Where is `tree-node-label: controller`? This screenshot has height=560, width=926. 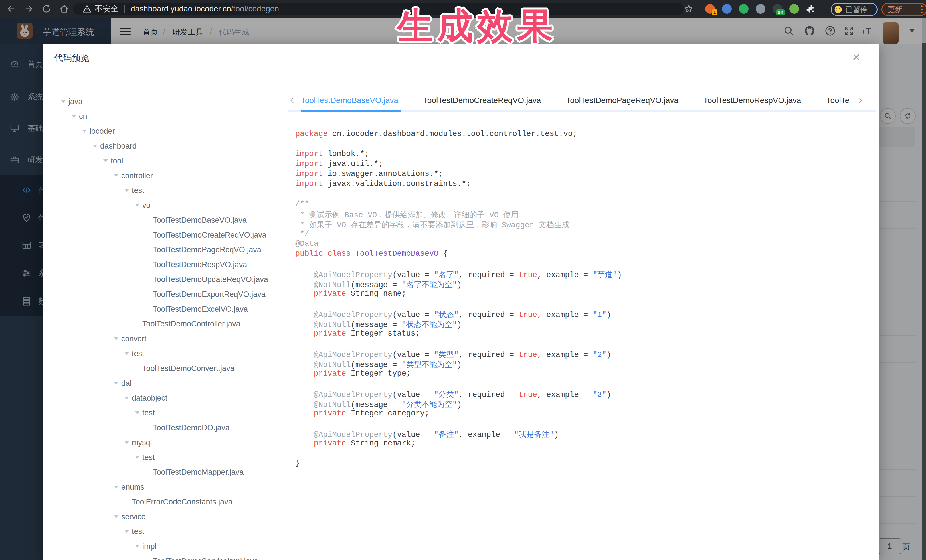 tree-node-label: controller is located at coordinates (137, 176).